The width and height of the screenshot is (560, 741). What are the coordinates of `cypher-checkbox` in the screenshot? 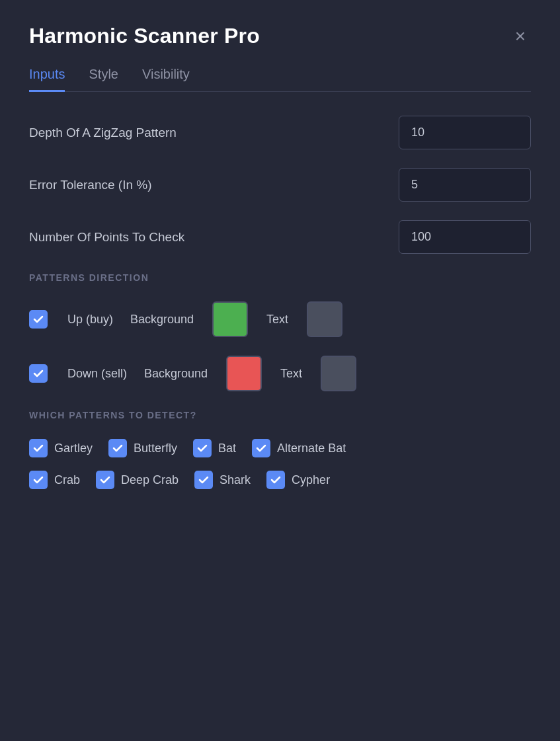 It's located at (276, 480).